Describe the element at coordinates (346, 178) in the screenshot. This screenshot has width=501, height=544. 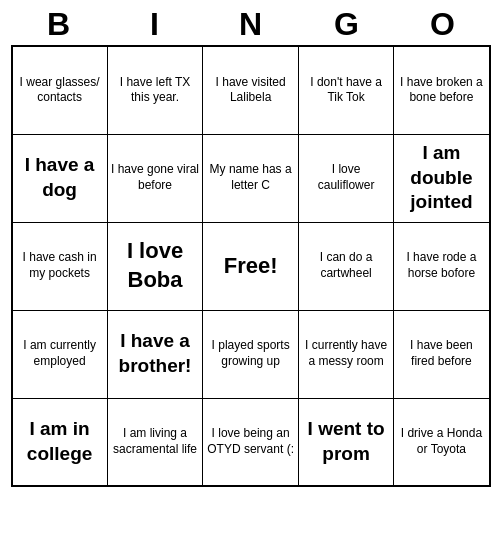
I see `cell-r1-c3: I love cauliflower` at that location.